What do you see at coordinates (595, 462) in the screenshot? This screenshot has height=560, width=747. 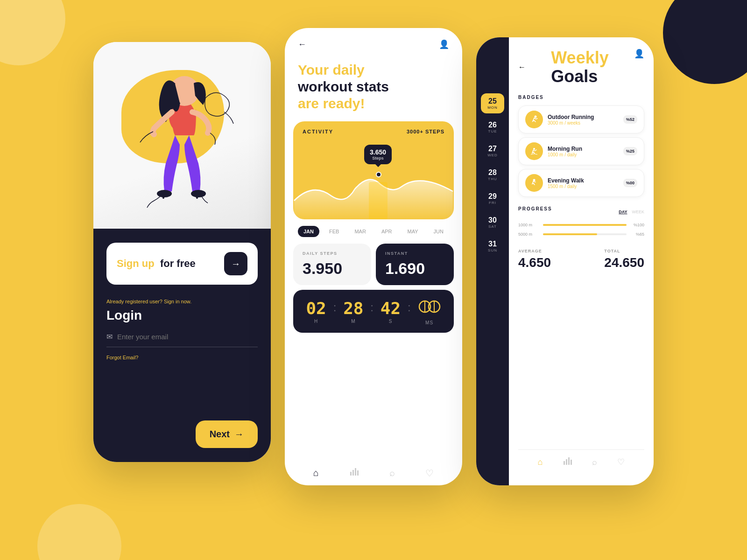 I see `phone3-nav-search-icon: ⌕` at bounding box center [595, 462].